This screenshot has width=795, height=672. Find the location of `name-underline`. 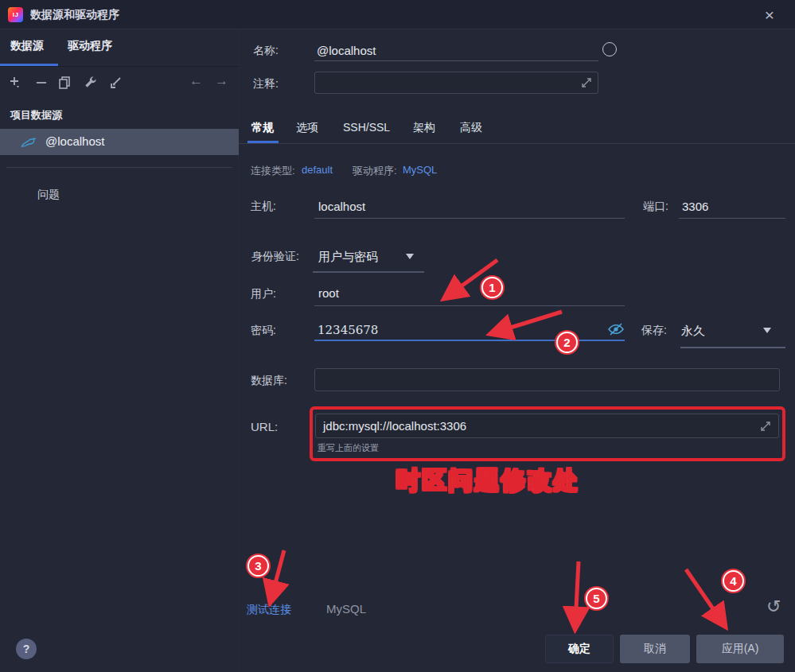

name-underline is located at coordinates (457, 60).